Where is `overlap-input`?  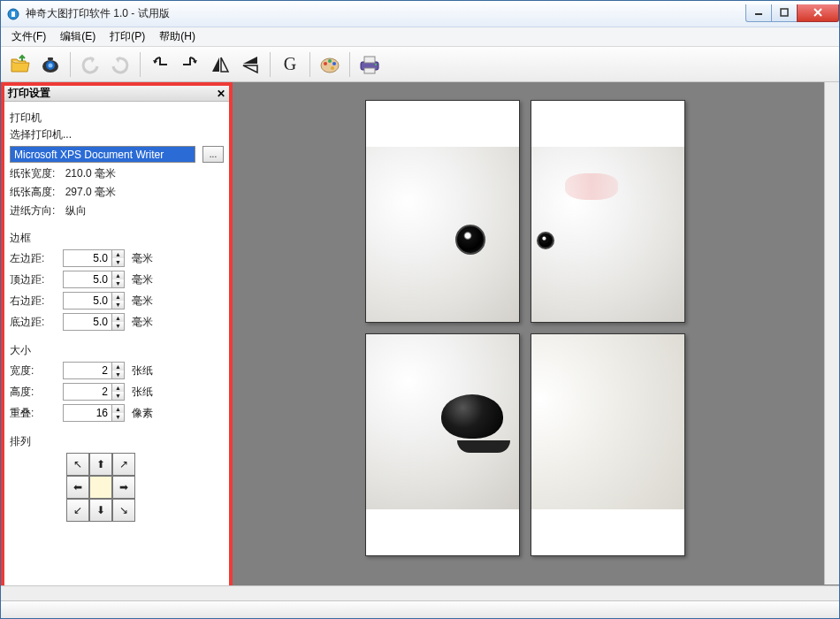 overlap-input is located at coordinates (88, 413).